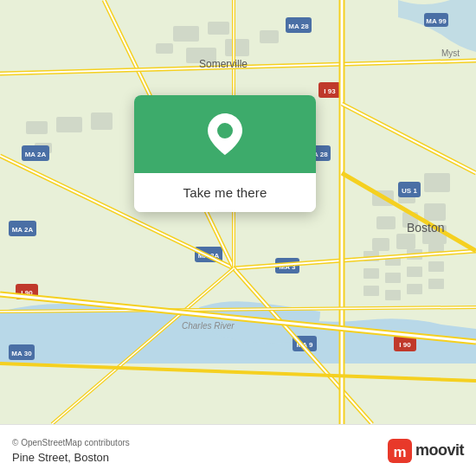 This screenshot has width=476, height=476. Describe the element at coordinates (223, 64) in the screenshot. I see `svg-text: Somerville` at that location.